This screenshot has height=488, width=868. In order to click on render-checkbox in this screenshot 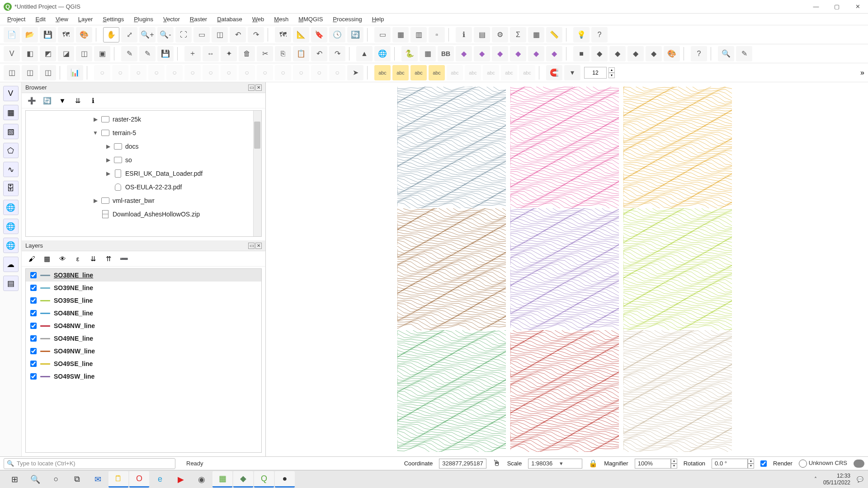, I will do `click(764, 464)`.